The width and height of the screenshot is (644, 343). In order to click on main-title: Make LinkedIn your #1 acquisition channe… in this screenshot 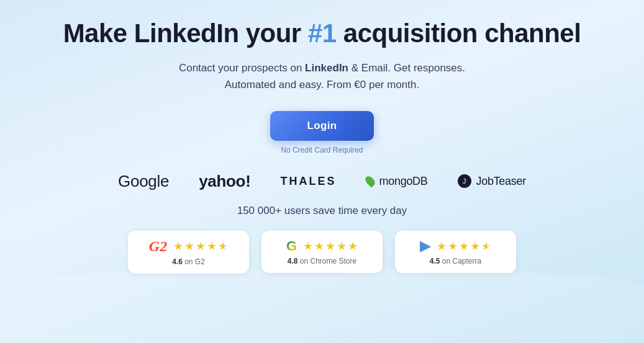, I will do `click(322, 33)`.